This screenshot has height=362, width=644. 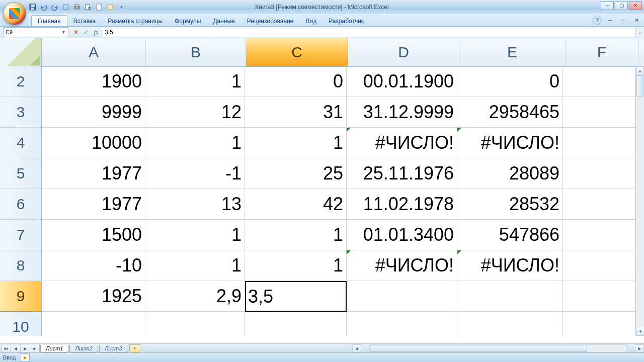 I want to click on cell-F8, so click(x=599, y=265).